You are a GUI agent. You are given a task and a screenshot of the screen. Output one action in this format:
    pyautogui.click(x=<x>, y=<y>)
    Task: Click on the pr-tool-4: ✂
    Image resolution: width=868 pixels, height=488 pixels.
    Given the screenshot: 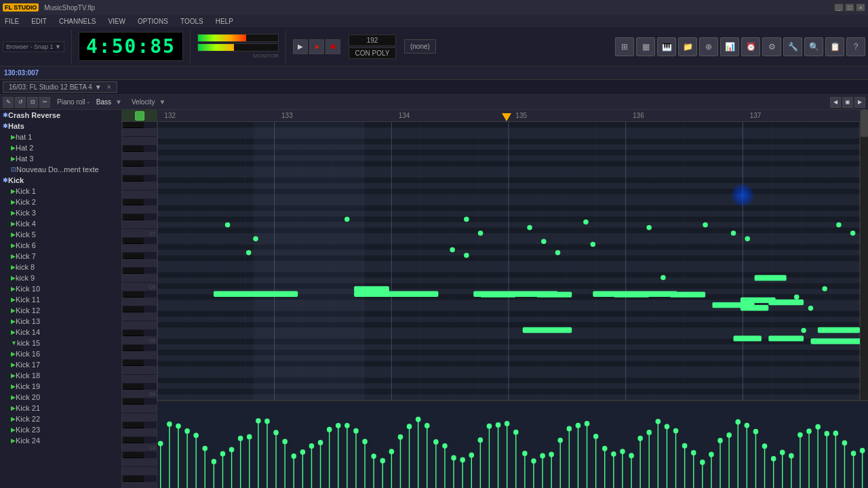 What is the action you would take?
    pyautogui.click(x=45, y=102)
    